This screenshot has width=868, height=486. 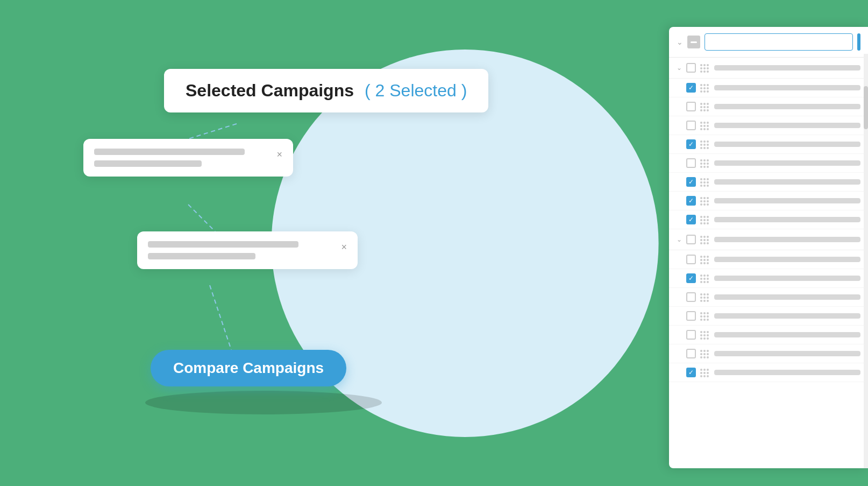 I want to click on group-2-header: ⌄, so click(x=769, y=240).